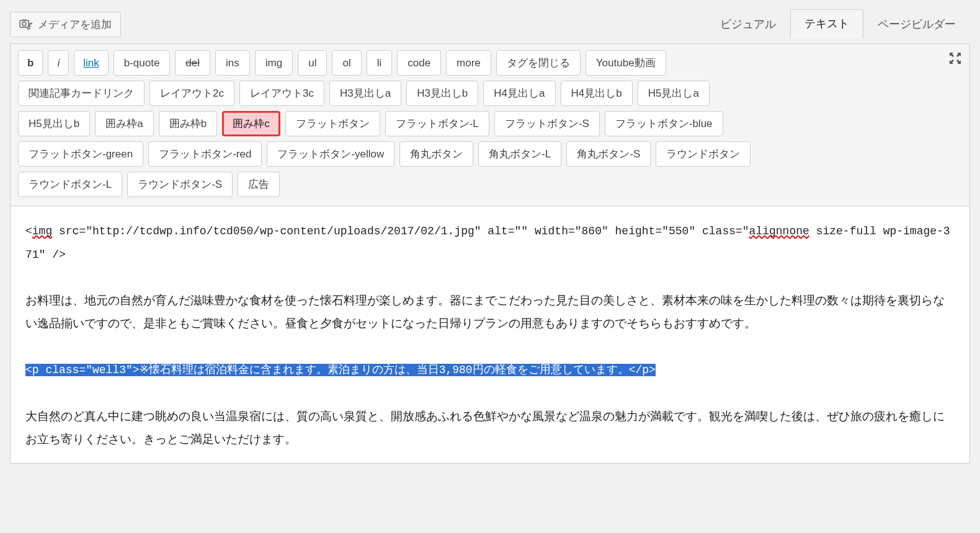  Describe the element at coordinates (74, 25) in the screenshot. I see `add-media-label: メディアを追加` at that location.